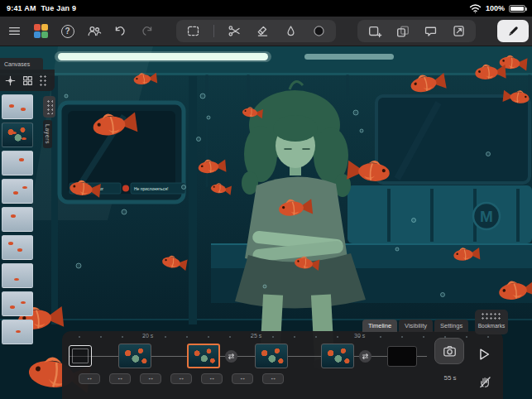  I want to click on add-frame-button, so click(374, 31).